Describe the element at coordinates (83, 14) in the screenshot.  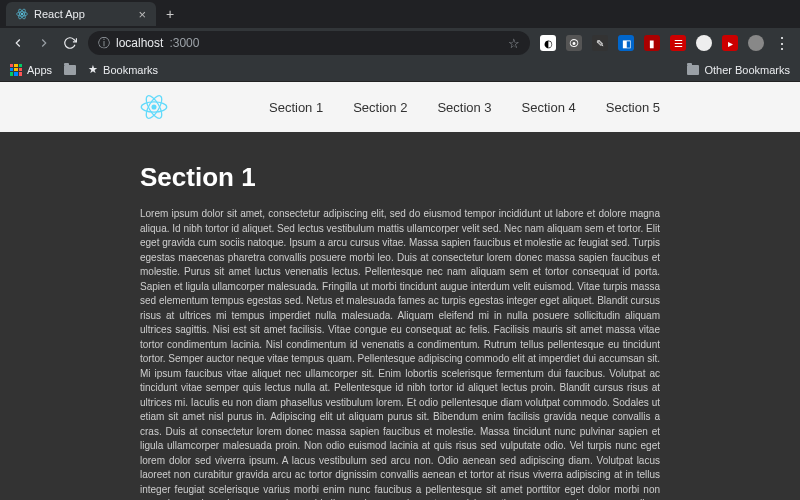
I see `tab-title: React App` at that location.